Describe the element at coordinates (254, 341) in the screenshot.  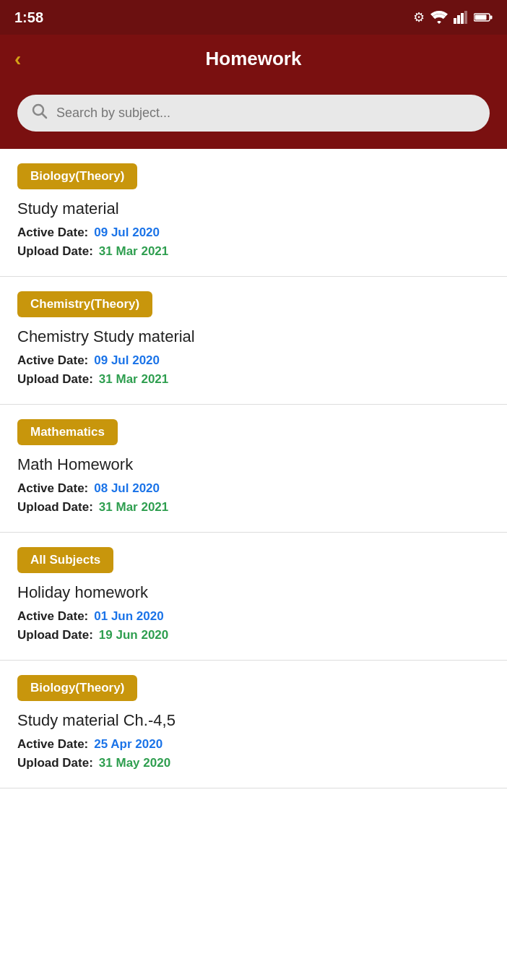
I see `homework-item: Chemistry(Theory) Chemistry Study materi…` at that location.